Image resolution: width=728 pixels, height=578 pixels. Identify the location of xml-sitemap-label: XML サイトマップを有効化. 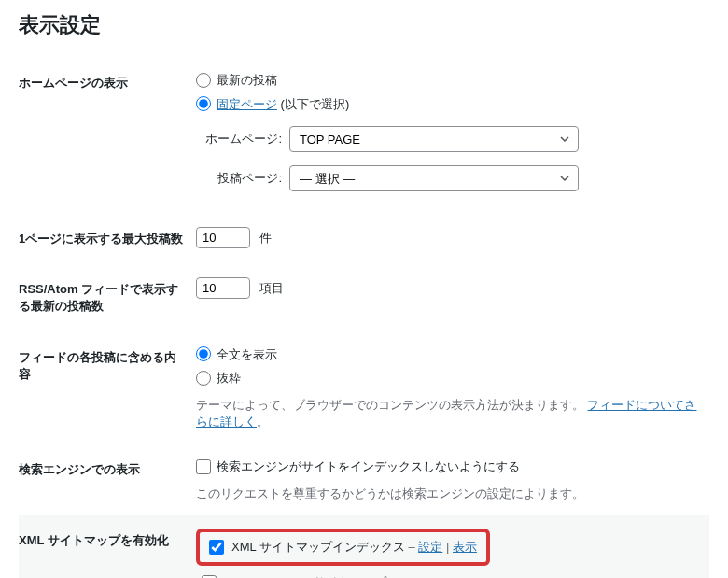
(107, 547).